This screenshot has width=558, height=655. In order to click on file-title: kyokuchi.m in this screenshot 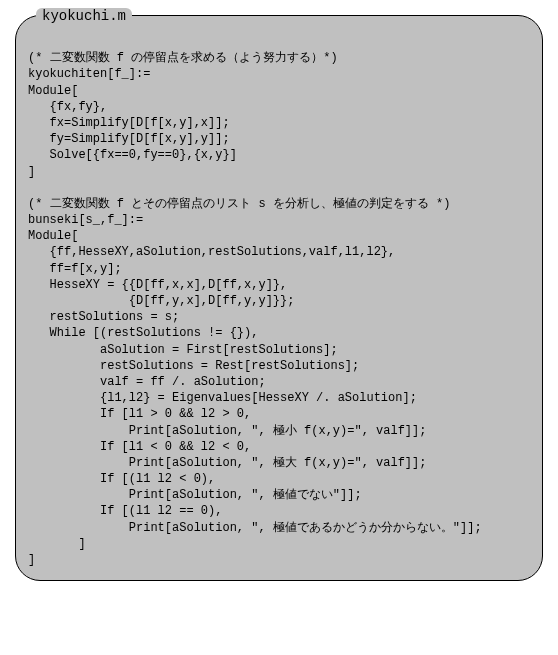, I will do `click(84, 16)`.